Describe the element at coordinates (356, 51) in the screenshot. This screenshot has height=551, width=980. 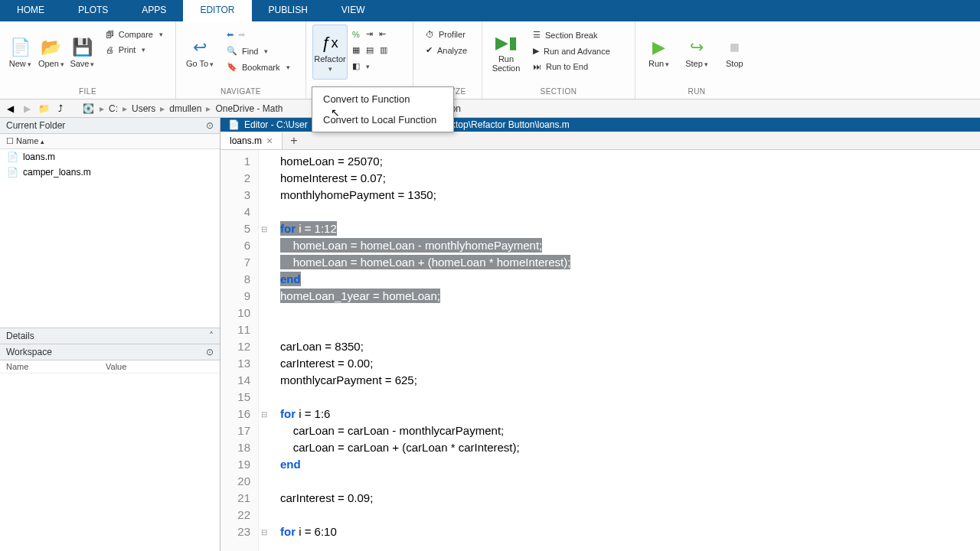
I see `code-tool-icon: ▦` at that location.